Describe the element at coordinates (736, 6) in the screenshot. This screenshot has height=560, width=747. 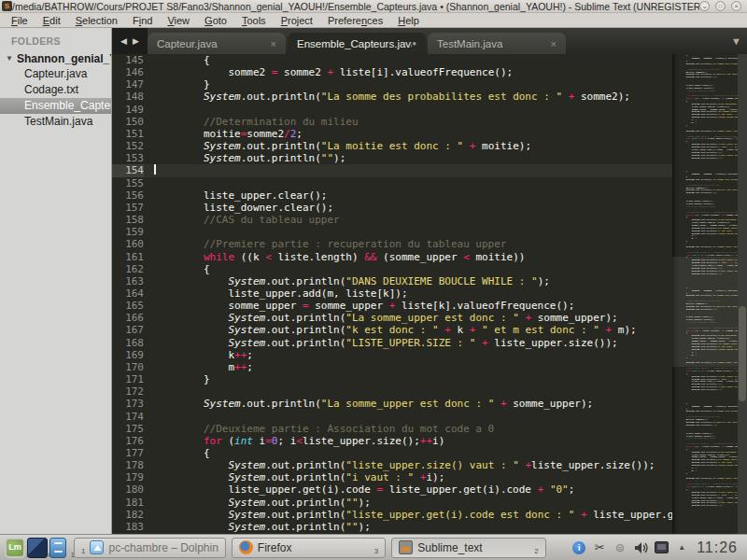
I see `close-button: ×` at that location.